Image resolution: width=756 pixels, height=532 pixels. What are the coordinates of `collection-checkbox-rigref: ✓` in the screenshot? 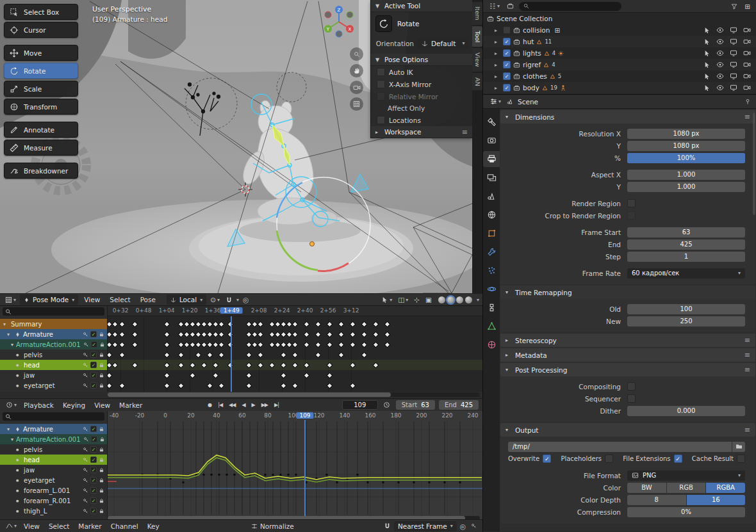 It's located at (507, 65).